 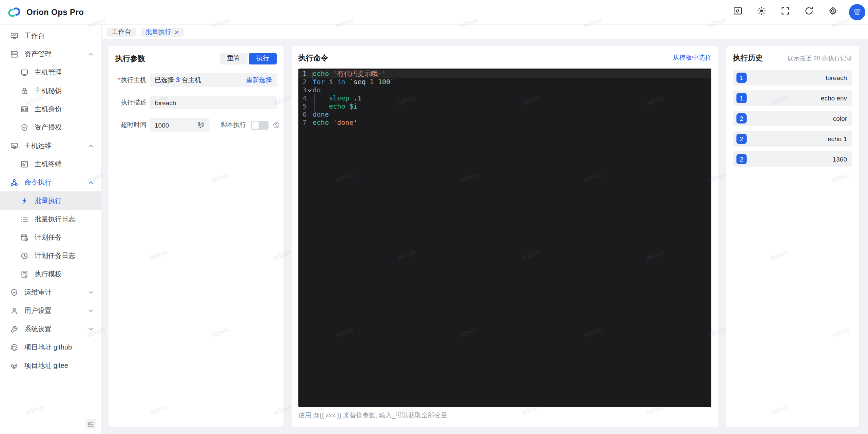 I want to click on sidebar-item: 主机身份, so click(x=51, y=109).